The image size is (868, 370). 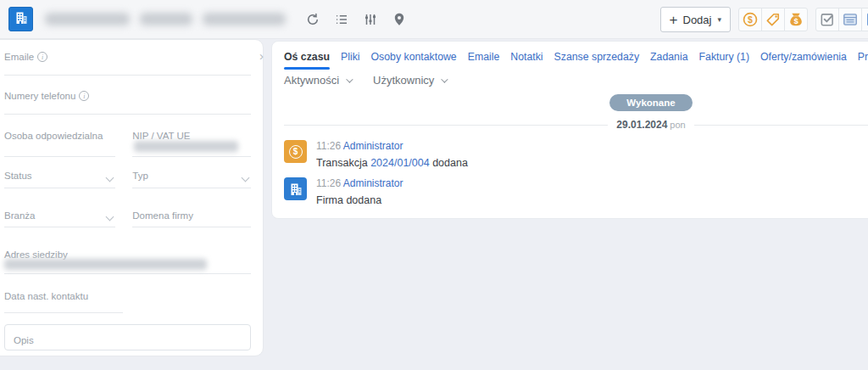 What do you see at coordinates (87, 19) in the screenshot?
I see `redacted-text-segment` at bounding box center [87, 19].